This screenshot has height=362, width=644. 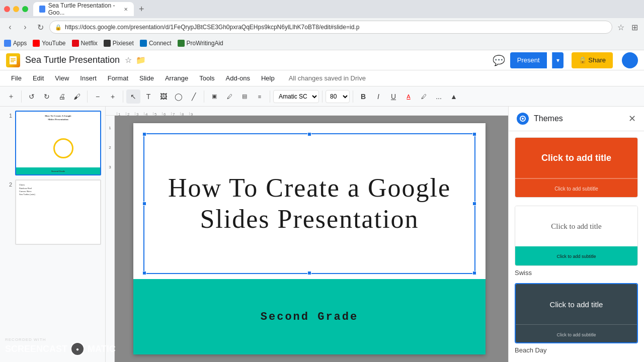 I want to click on collapse-toolbar-btn: ▲, so click(x=454, y=97).